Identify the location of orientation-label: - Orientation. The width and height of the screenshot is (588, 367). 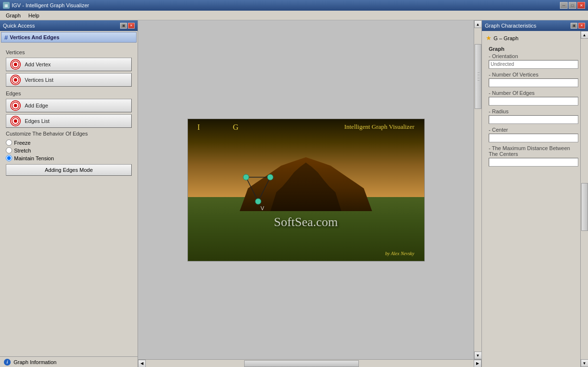
(533, 56).